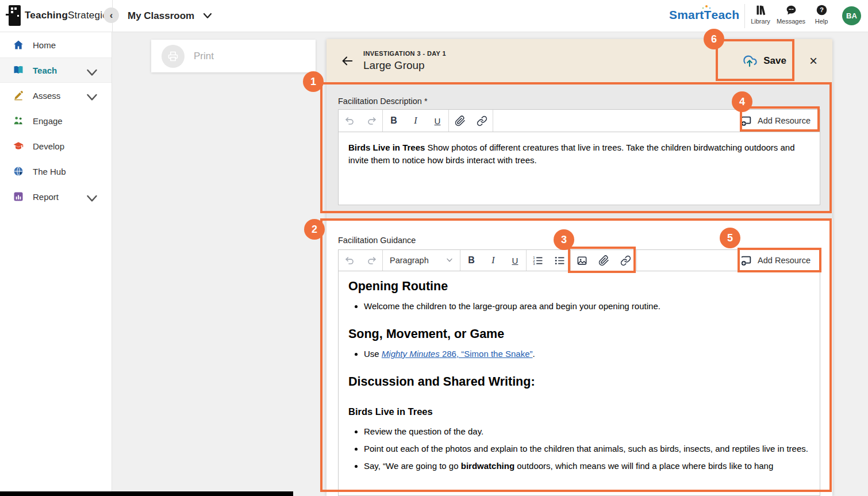 This screenshot has height=496, width=868. Describe the element at coordinates (421, 260) in the screenshot. I see `paragraph-style-dropdown: Paragraph` at that location.